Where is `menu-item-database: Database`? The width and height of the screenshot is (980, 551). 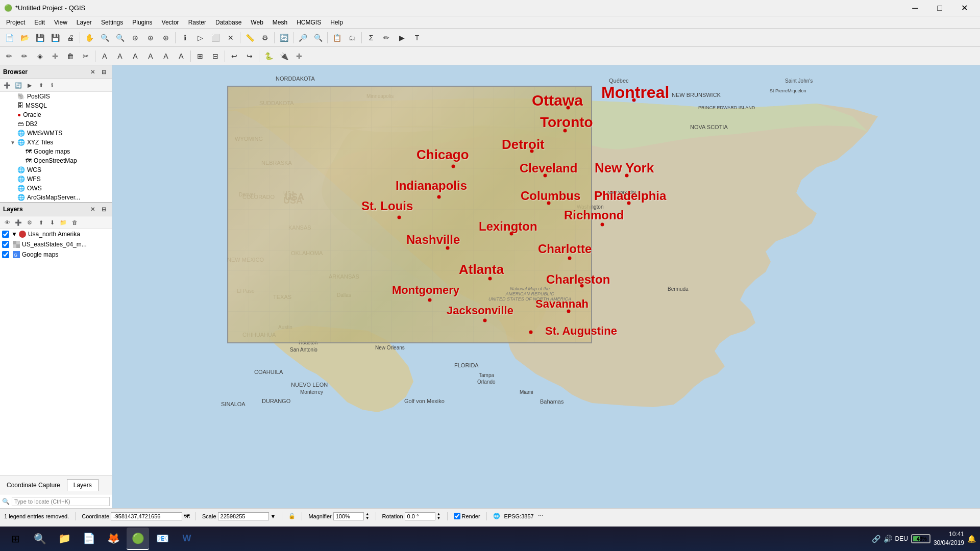
menu-item-database: Database is located at coordinates (229, 22).